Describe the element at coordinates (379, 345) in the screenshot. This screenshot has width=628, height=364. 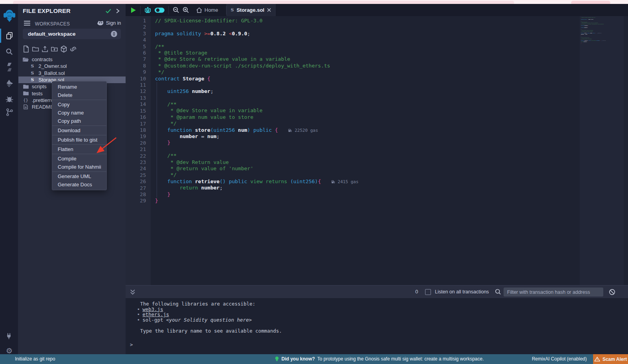
I see `terminal-prompt: >` at that location.